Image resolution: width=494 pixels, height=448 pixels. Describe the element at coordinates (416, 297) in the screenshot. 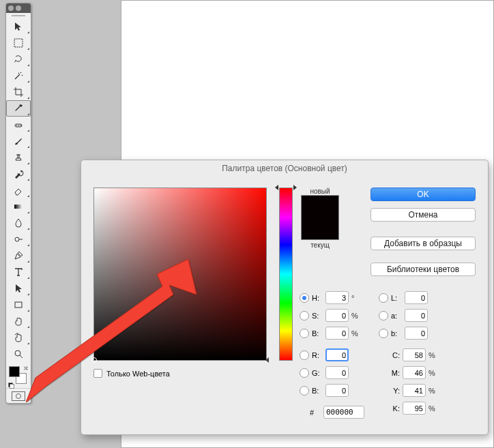

I see `lightness-input` at that location.